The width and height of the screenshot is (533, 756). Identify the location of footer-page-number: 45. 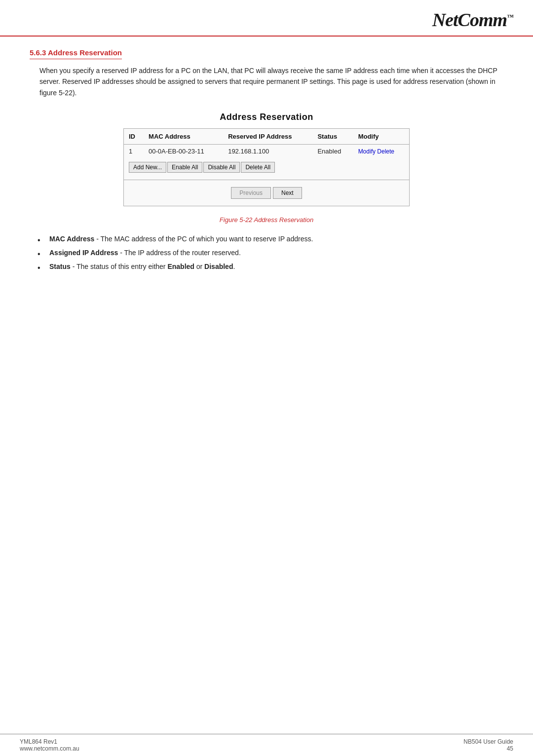
(510, 749).